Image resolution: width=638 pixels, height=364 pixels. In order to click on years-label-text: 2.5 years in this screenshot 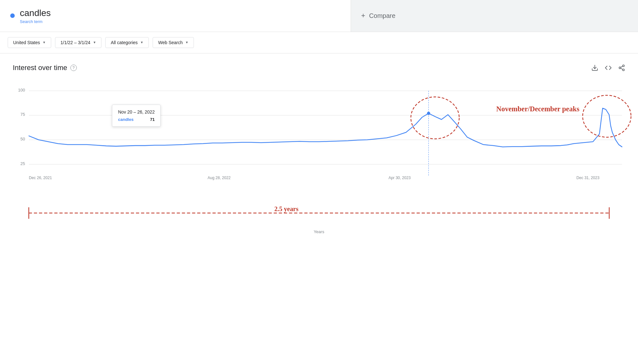, I will do `click(286, 209)`.